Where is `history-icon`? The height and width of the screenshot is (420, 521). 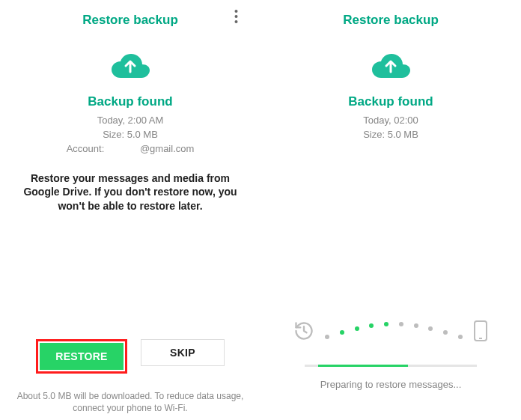
history-icon is located at coordinates (304, 332).